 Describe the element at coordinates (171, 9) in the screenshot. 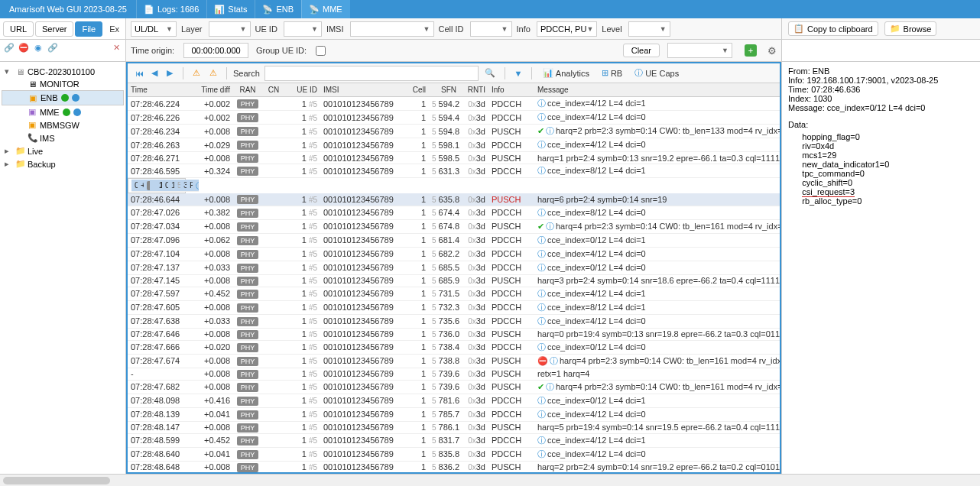

I see `tab-logs: 📄Logs: 1686` at that location.